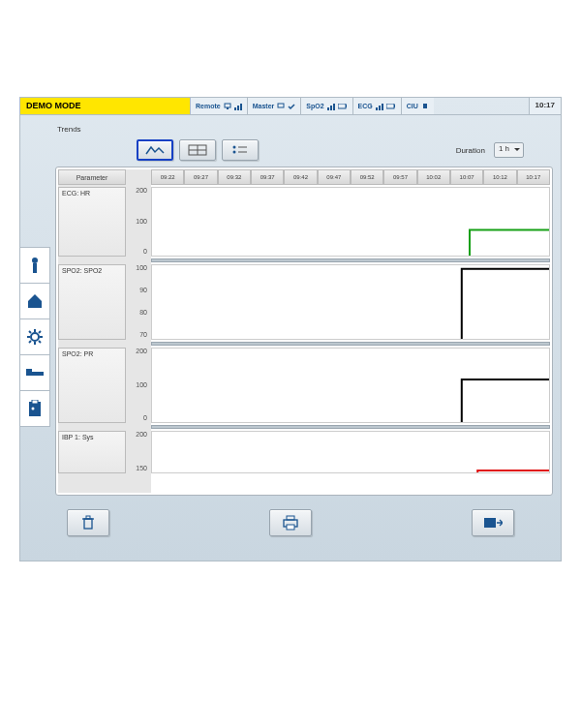 This screenshot has width=581, height=728. Describe the element at coordinates (434, 177) in the screenshot. I see `time-tick: 10:02` at that location.